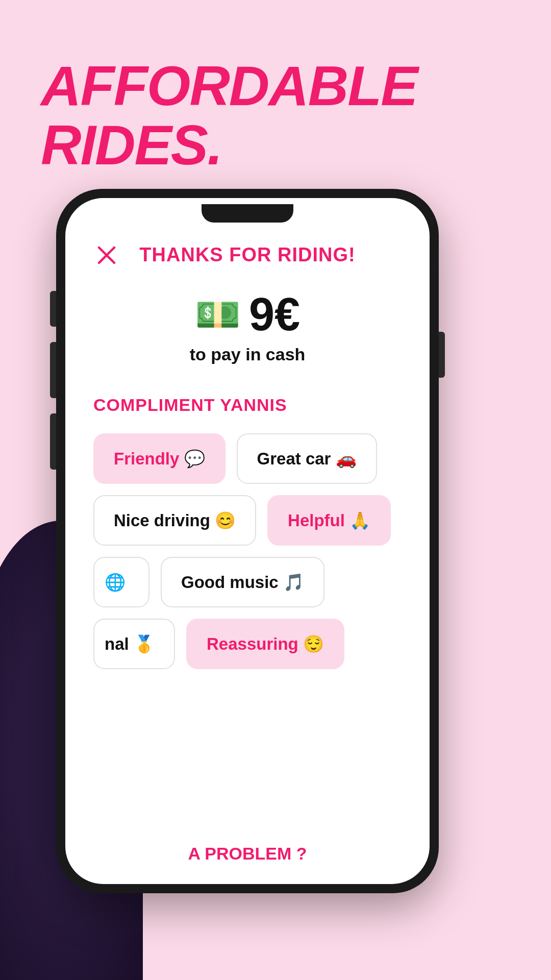  What do you see at coordinates (247, 458) in the screenshot?
I see `chips-row-1: Friendly 💬 Great car 🚗` at bounding box center [247, 458].